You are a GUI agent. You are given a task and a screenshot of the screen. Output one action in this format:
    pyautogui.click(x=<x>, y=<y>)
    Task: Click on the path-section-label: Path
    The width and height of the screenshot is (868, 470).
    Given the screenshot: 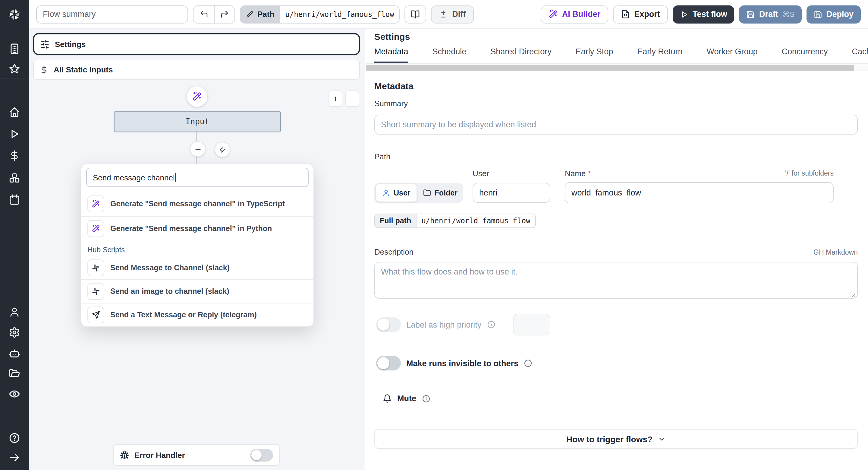 What is the action you would take?
    pyautogui.click(x=382, y=156)
    